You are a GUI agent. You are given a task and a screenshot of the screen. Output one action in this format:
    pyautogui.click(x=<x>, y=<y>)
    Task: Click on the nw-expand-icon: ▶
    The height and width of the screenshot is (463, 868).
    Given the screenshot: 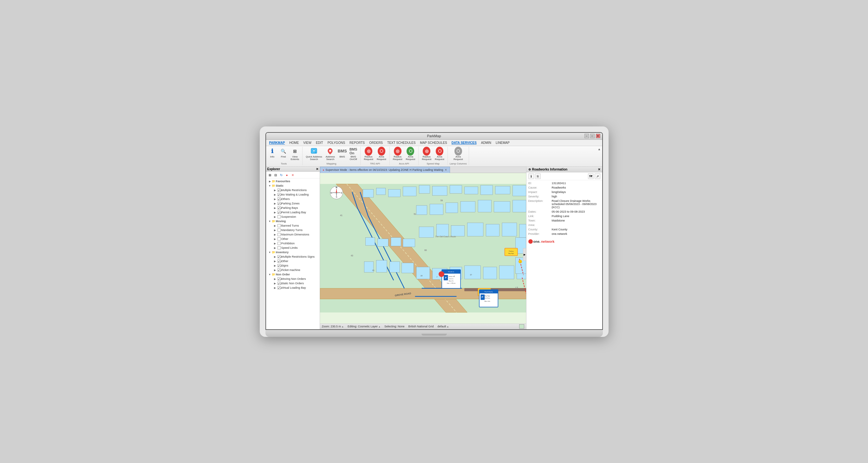 What is the action you would take?
    pyautogui.click(x=275, y=195)
    